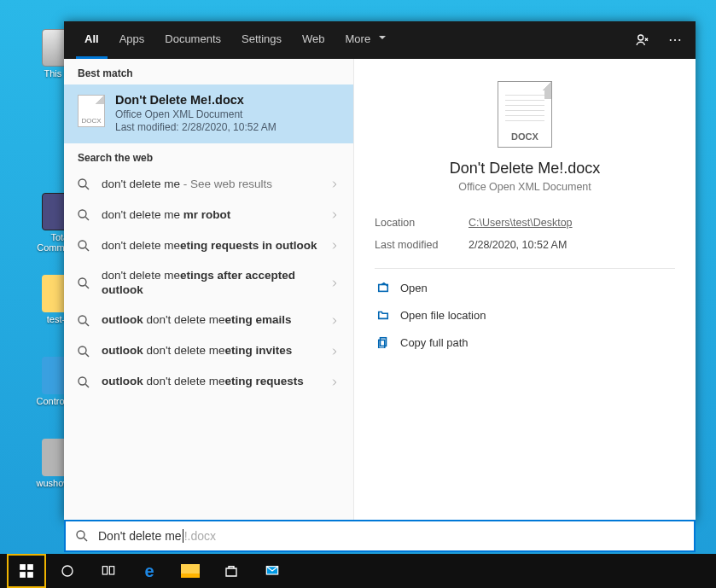 The height and width of the screenshot is (588, 716). I want to click on suggestion-text: don't delete meeting requests in outlook, so click(210, 246).